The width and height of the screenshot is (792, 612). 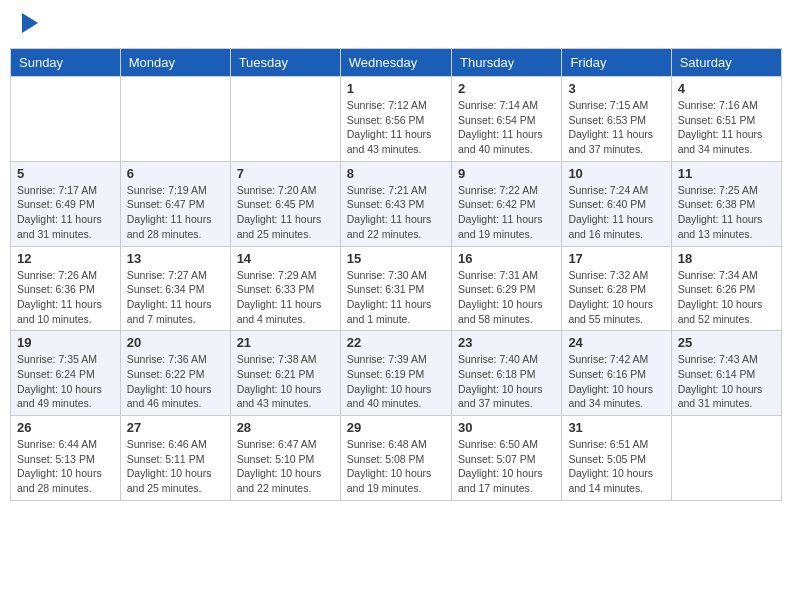 I want to click on calendar-cell: 26Sunrise: 6:44 AMSunset: 5:13 PMDayligh…, so click(x=66, y=458).